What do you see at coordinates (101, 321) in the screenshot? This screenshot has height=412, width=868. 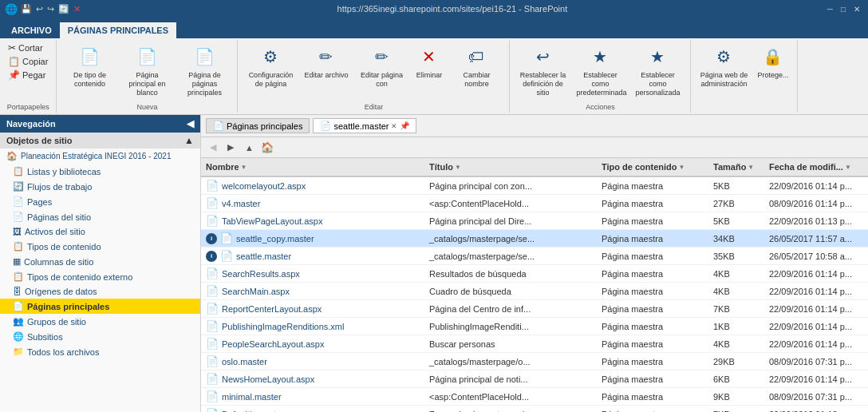 I see `nav-item-grupos: 👥 Grupos de sitio` at bounding box center [101, 321].